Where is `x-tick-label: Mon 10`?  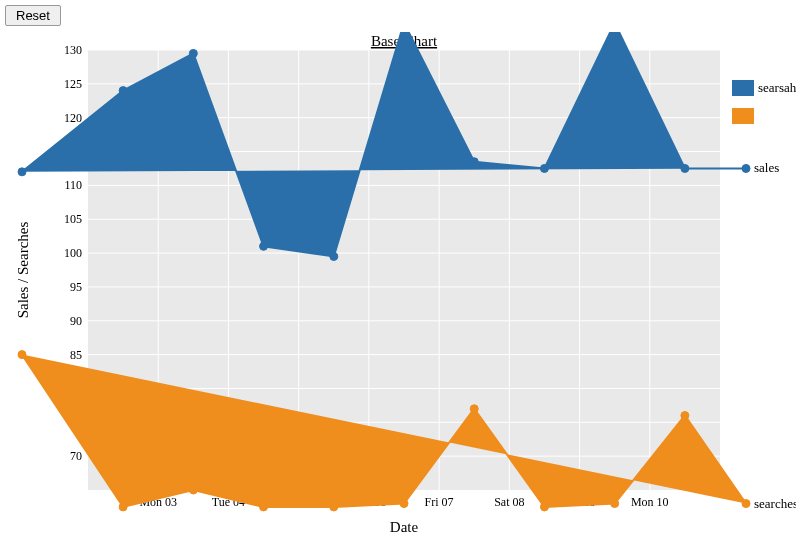
x-tick-label: Mon 10 is located at coordinates (650, 502).